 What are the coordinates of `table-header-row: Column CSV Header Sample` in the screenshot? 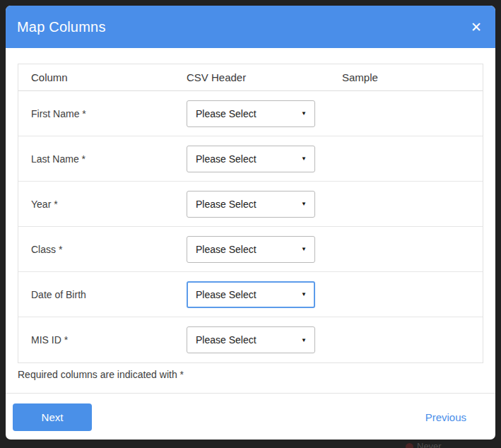 It's located at (250, 78).